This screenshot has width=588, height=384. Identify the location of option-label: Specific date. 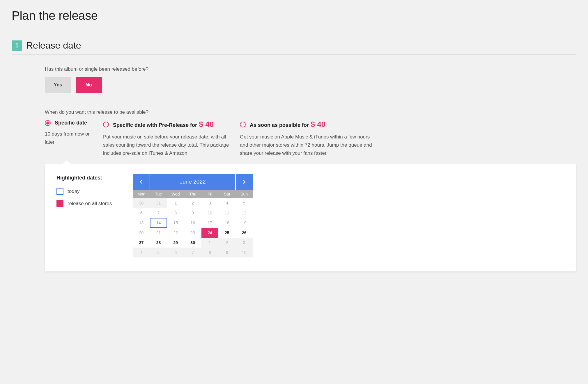
(71, 123).